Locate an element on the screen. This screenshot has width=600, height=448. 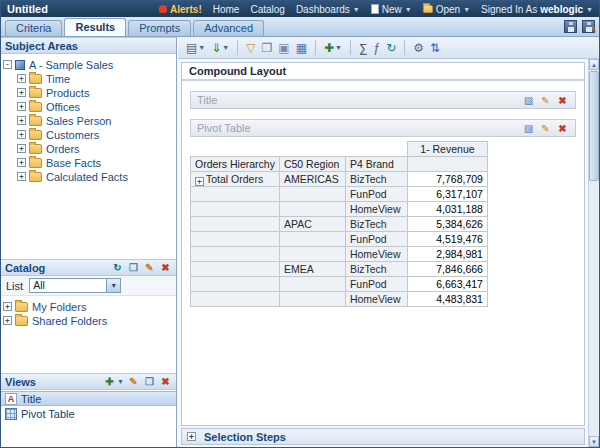
catalog-header: Catalog ↻❐✎✖ is located at coordinates (88, 268).